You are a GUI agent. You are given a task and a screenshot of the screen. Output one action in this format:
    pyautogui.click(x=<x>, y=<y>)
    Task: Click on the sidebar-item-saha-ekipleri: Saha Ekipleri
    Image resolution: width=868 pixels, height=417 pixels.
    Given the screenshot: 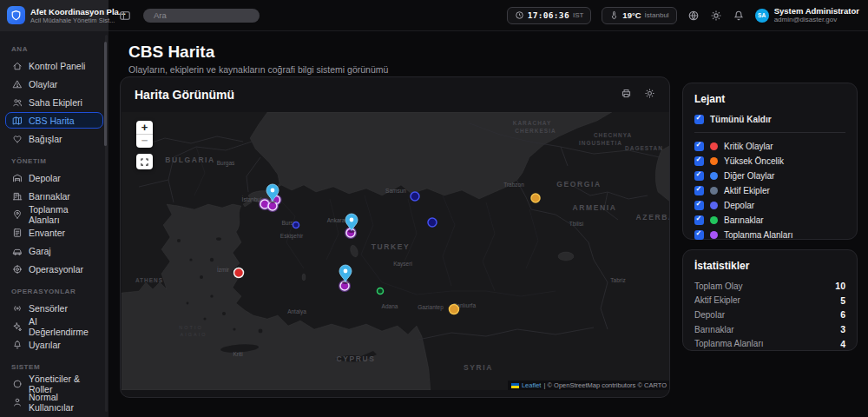 What is the action you would take?
    pyautogui.click(x=54, y=103)
    